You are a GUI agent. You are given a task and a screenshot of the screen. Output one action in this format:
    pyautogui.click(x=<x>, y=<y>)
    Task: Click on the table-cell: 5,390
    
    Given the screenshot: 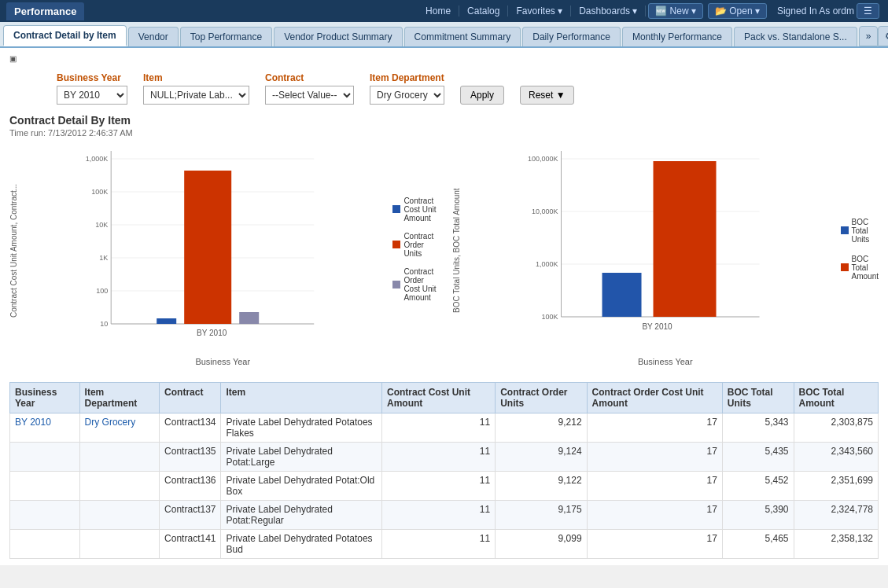 What is the action you would take?
    pyautogui.click(x=758, y=516)
    